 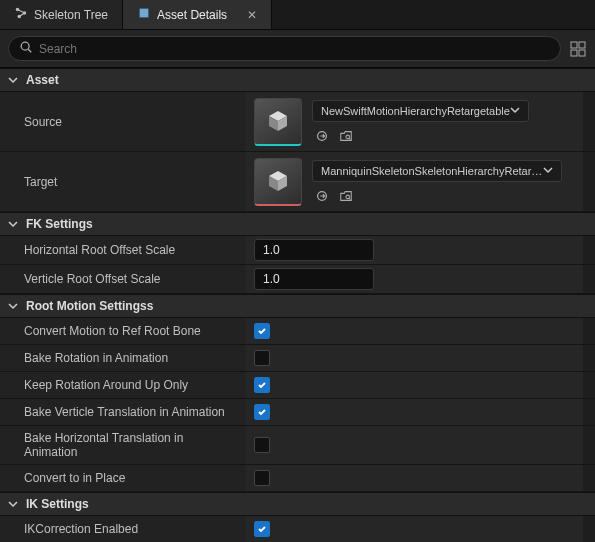 What do you see at coordinates (144, 14) in the screenshot?
I see `asset-icon` at bounding box center [144, 14].